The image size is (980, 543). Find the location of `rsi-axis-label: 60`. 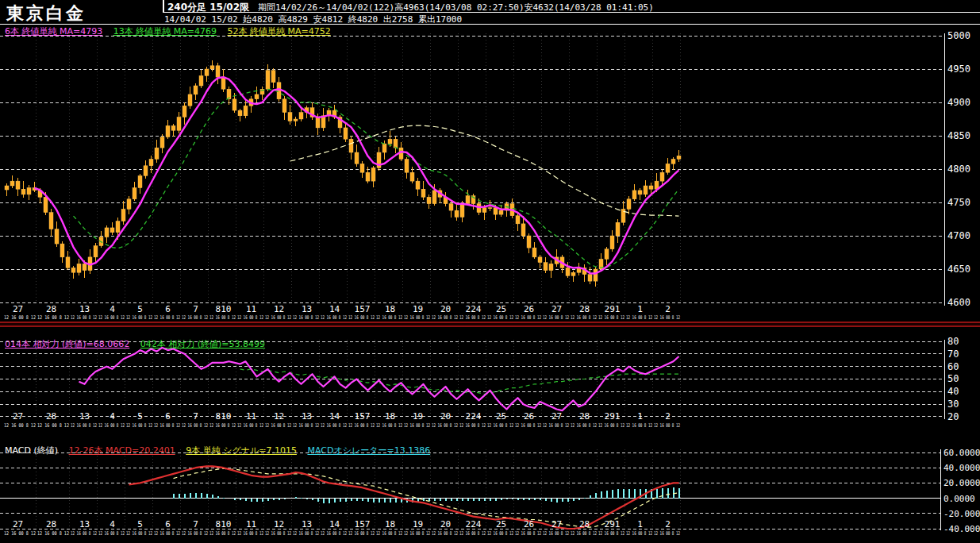

rsi-axis-label: 60 is located at coordinates (953, 367).